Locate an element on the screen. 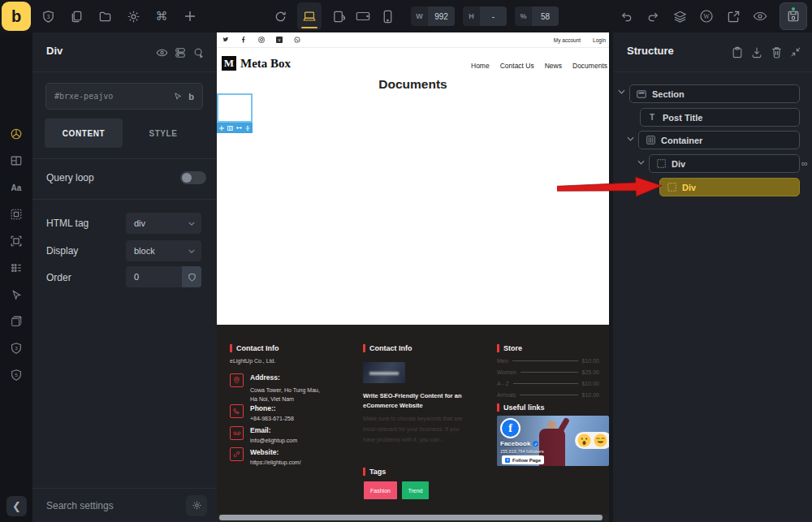 This screenshot has width=812, height=522. height-value-input: - is located at coordinates (494, 16).